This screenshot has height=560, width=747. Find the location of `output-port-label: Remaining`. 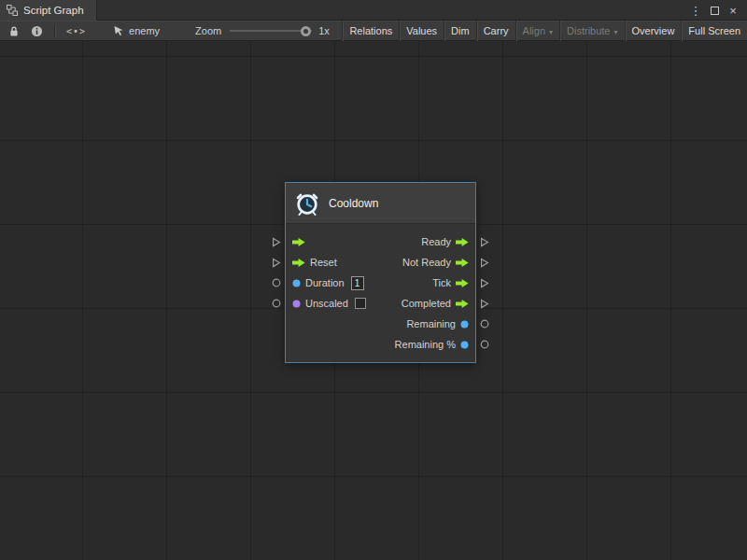

output-port-label: Remaining is located at coordinates (431, 324).